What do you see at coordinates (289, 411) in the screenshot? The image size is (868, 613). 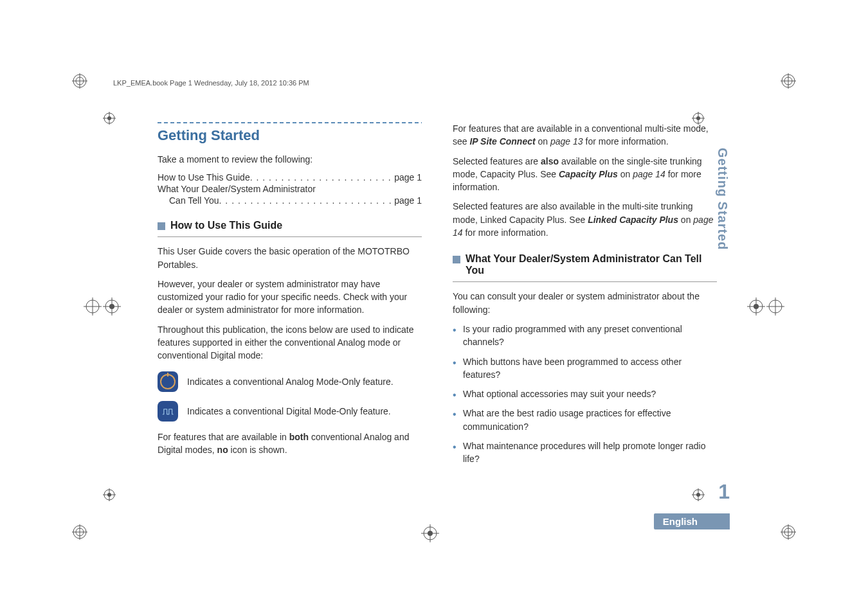 I see `icon-caption: Indicates a conventional Digital Mode-On…` at bounding box center [289, 411].